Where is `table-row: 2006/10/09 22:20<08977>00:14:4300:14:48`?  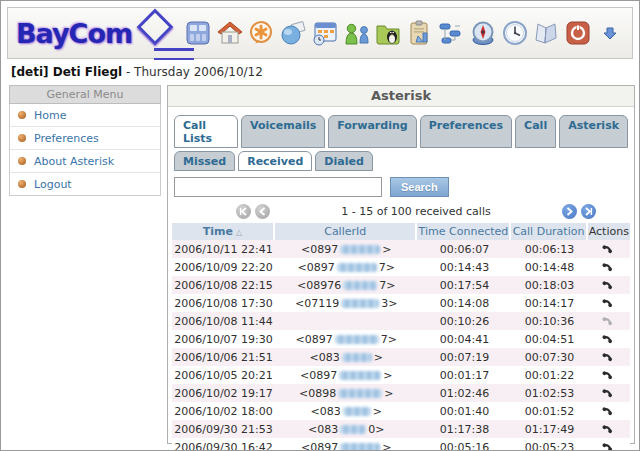 table-row: 2006/10/09 22:20<08977>00:14:4300:14:48 is located at coordinates (401, 267).